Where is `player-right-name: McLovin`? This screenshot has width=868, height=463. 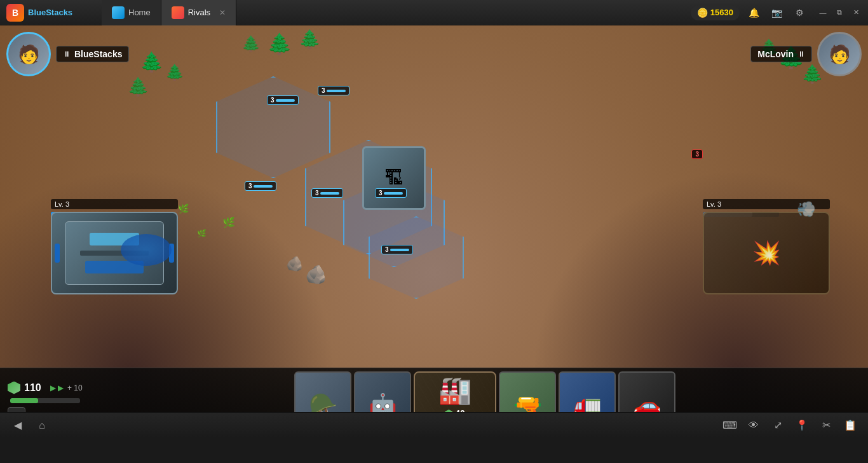 player-right-name: McLovin is located at coordinates (775, 54).